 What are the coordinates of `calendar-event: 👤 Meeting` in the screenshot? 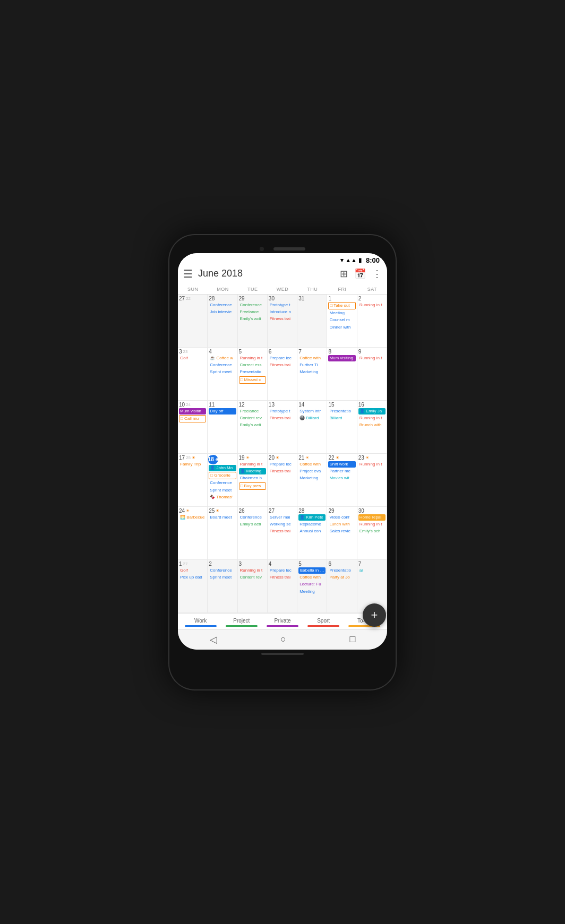 It's located at (253, 471).